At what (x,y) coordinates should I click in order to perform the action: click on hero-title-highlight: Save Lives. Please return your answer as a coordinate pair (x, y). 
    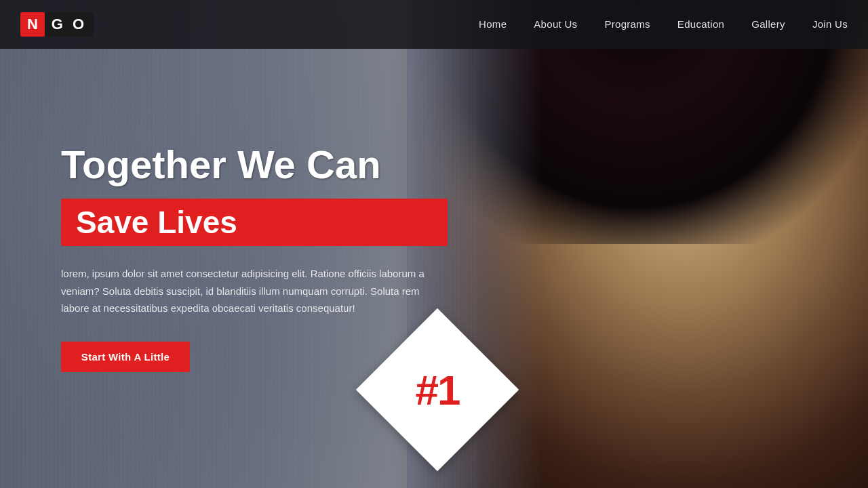
    Looking at the image, I should click on (254, 222).